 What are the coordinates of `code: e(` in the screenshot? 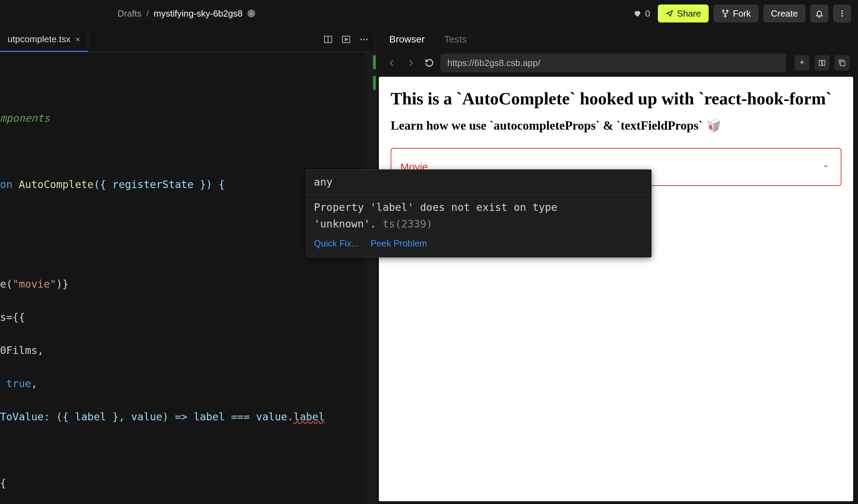 It's located at (6, 284).